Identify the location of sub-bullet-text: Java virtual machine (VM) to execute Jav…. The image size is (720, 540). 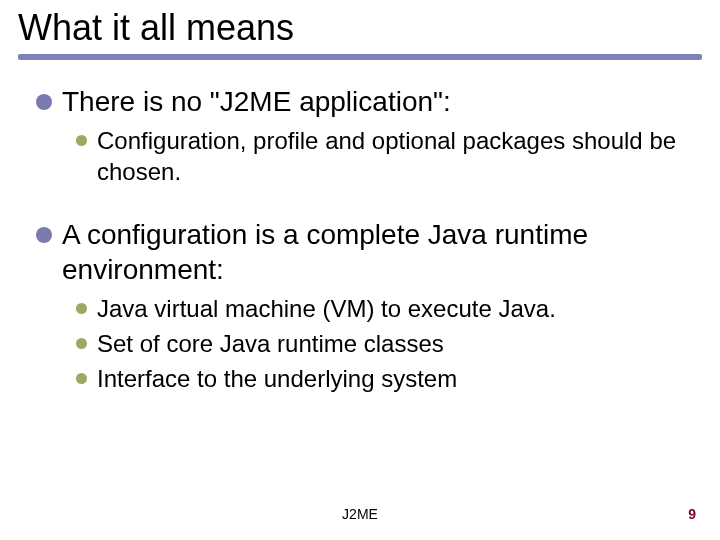
(390, 308).